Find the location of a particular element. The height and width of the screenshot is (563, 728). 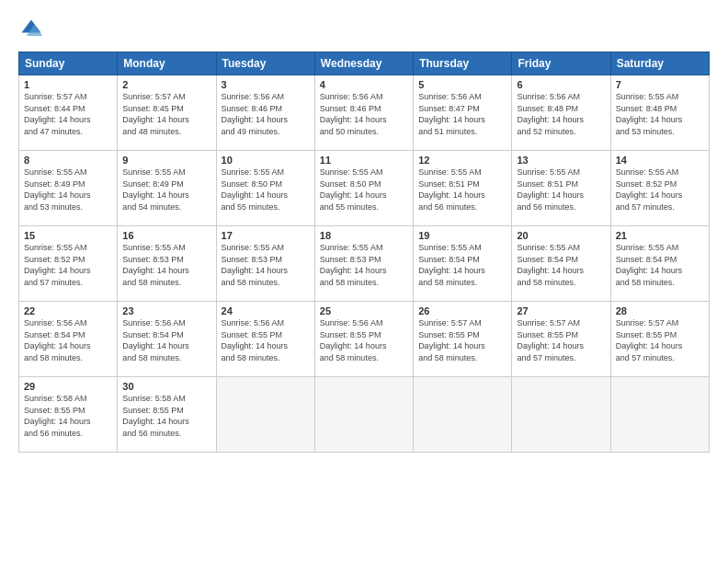

calendar-day: 12Sunrise: 5:55 AMSunset: 8:51 PMDayligh… is located at coordinates (463, 189).